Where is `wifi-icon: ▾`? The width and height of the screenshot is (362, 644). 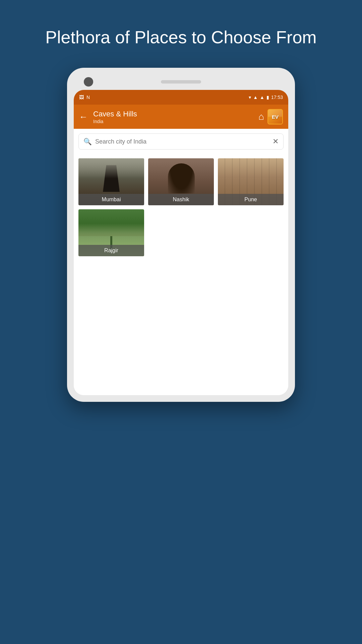 wifi-icon: ▾ is located at coordinates (250, 97).